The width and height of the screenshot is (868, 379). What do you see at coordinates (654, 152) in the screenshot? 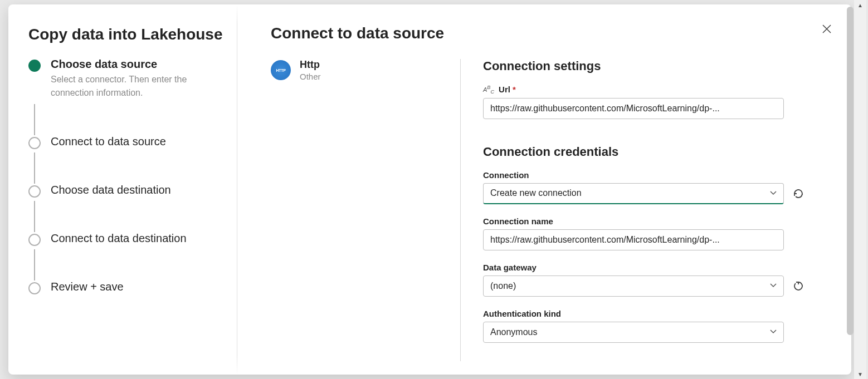
I see `section-connection-credentials-title: Connection credentials` at bounding box center [654, 152].